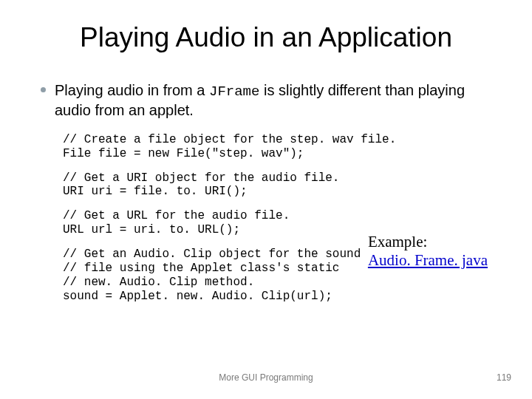  Describe the element at coordinates (132, 90) in the screenshot. I see `bullet-pre: Playing audio in from a` at that location.